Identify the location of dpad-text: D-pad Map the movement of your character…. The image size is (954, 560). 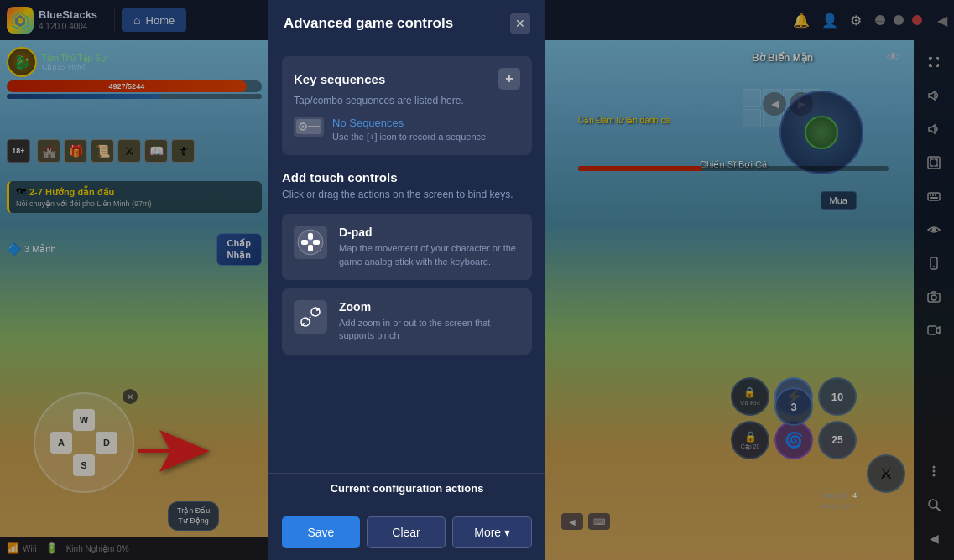
(430, 246).